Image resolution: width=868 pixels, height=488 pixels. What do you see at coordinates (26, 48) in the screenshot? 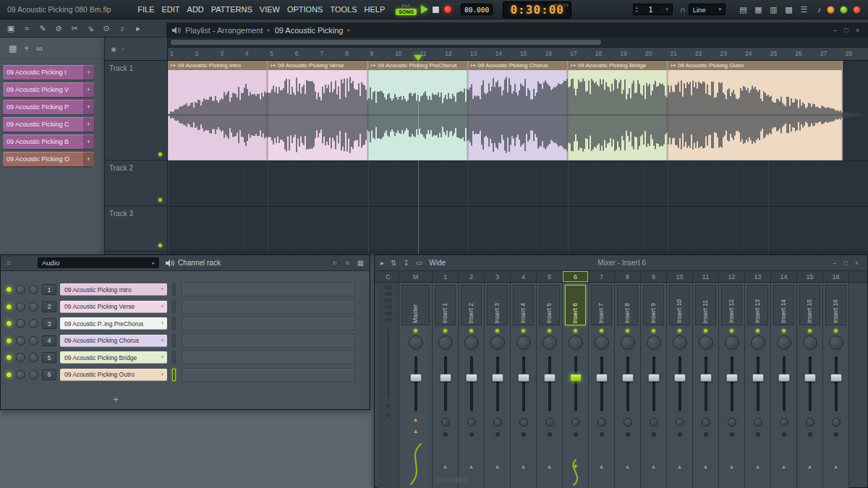
I see `move-mode-icon: +` at bounding box center [26, 48].